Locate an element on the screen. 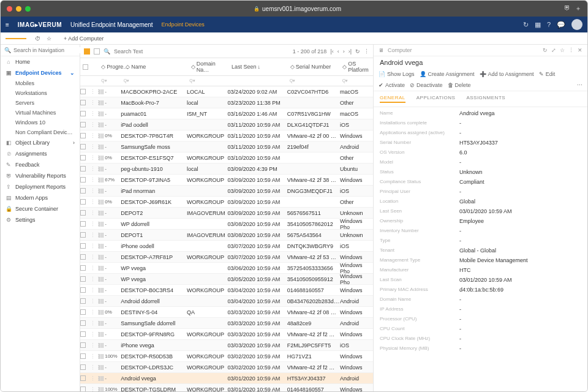 Image resolution: width=588 pixels, height=392 pixels. table-row: ⋮⋮-Android vvega03/01/2020 10:59 AMHT53A… is located at coordinates (227, 379).